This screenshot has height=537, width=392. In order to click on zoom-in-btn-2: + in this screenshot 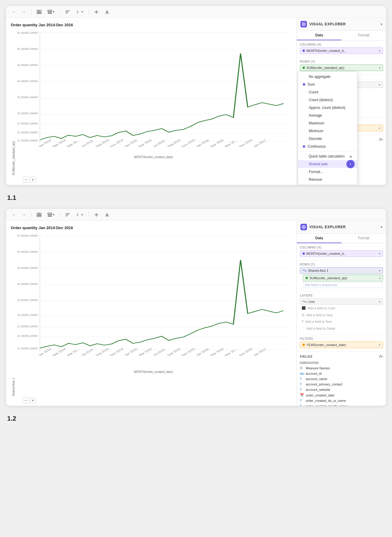, I will do `click(33, 400)`.